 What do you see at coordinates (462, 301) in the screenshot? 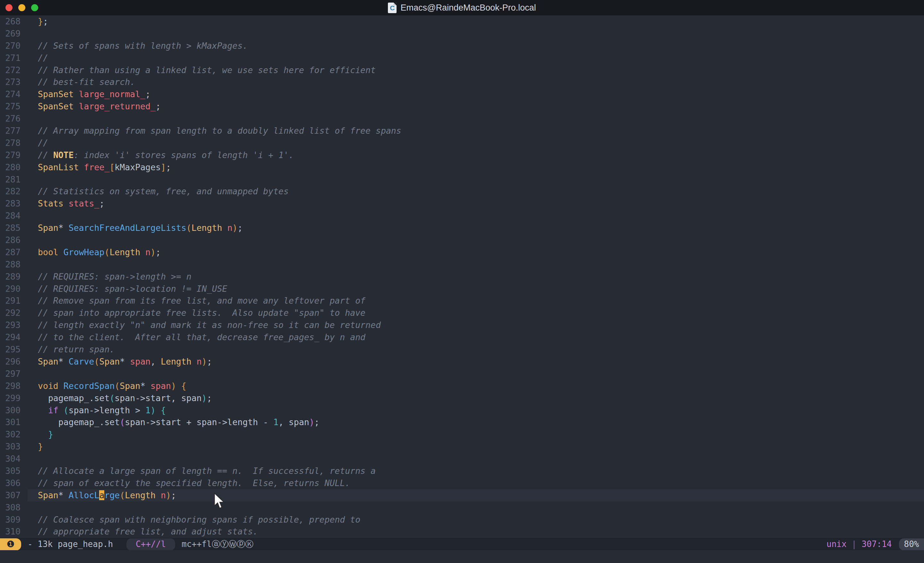
I see `code-line: 291// Remove span from its free list, an…` at bounding box center [462, 301].